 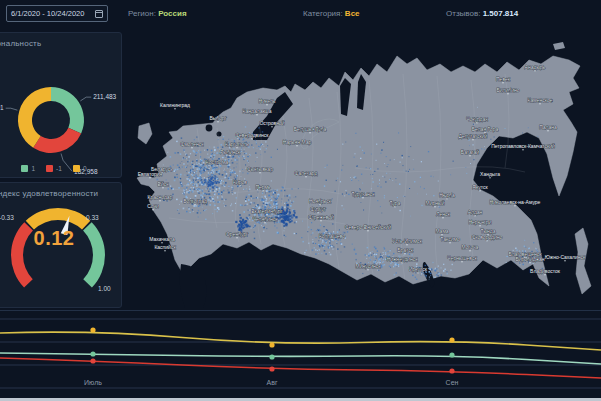 What do you see at coordinates (266, 219) in the screenshot?
I see `map-city-label: Челябинск` at bounding box center [266, 219].